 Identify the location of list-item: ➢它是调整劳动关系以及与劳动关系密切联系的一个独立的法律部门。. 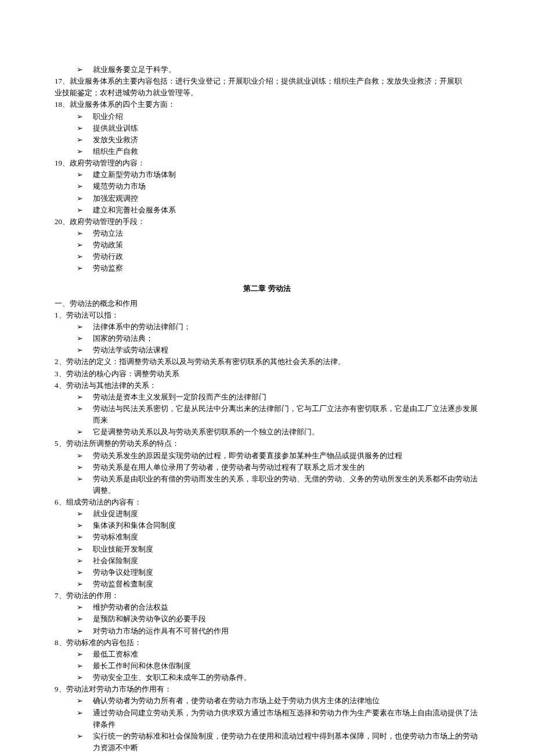
(267, 432).